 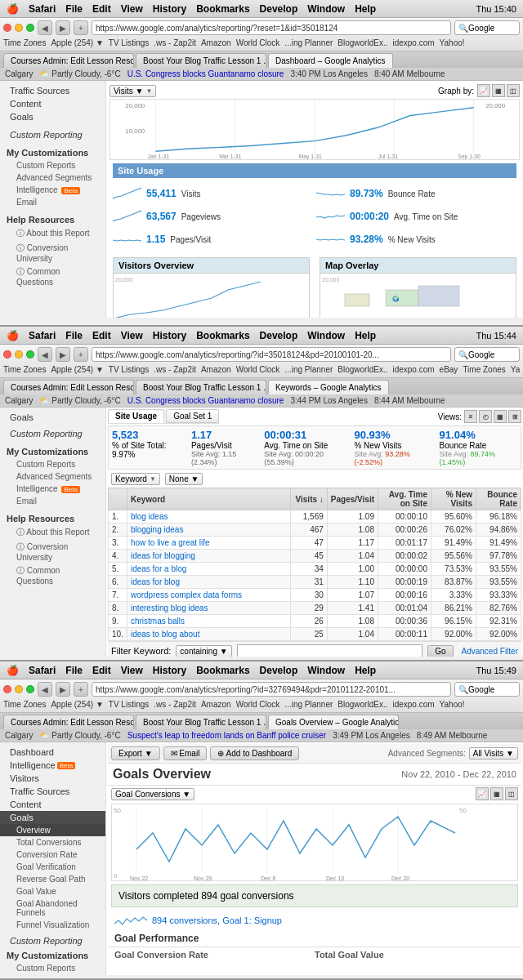 What do you see at coordinates (45, 354) in the screenshot?
I see `back-btn-2: ◀` at bounding box center [45, 354].